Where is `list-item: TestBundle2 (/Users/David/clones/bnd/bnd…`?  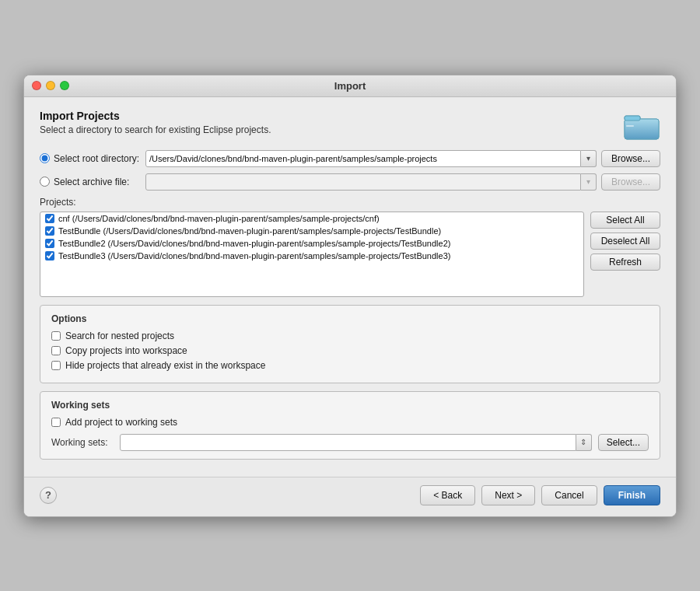 list-item: TestBundle2 (/Users/David/clones/bnd/bnd… is located at coordinates (312, 243).